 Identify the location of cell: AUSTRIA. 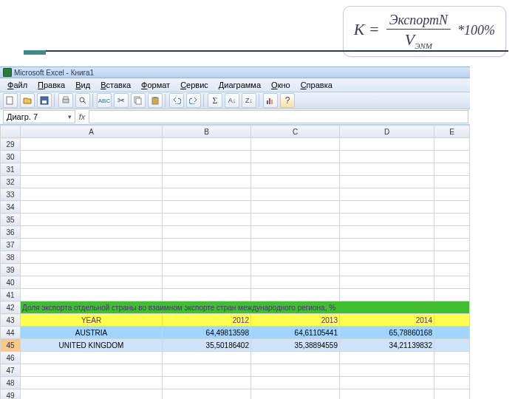
(92, 332).